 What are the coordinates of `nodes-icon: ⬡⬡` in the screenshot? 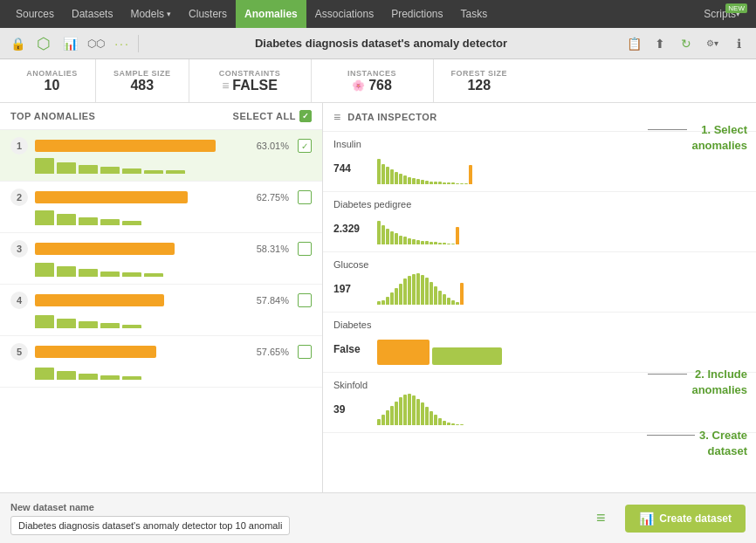 It's located at (96, 44).